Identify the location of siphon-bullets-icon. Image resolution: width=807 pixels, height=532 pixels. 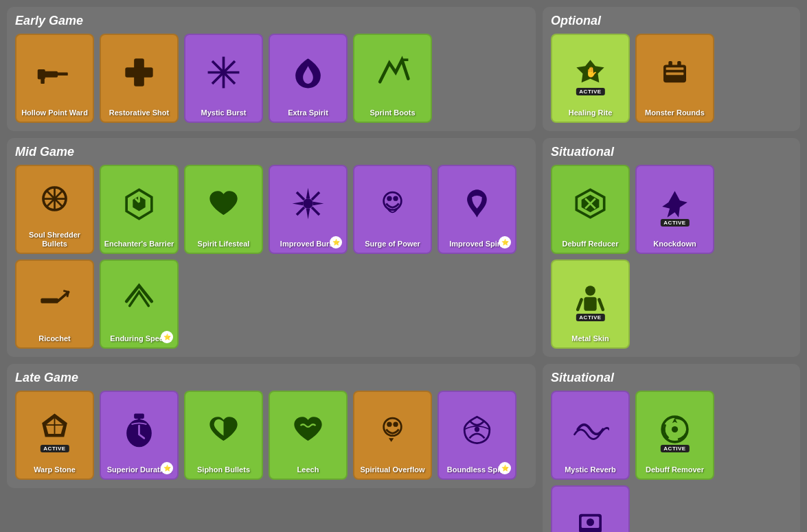
(224, 430).